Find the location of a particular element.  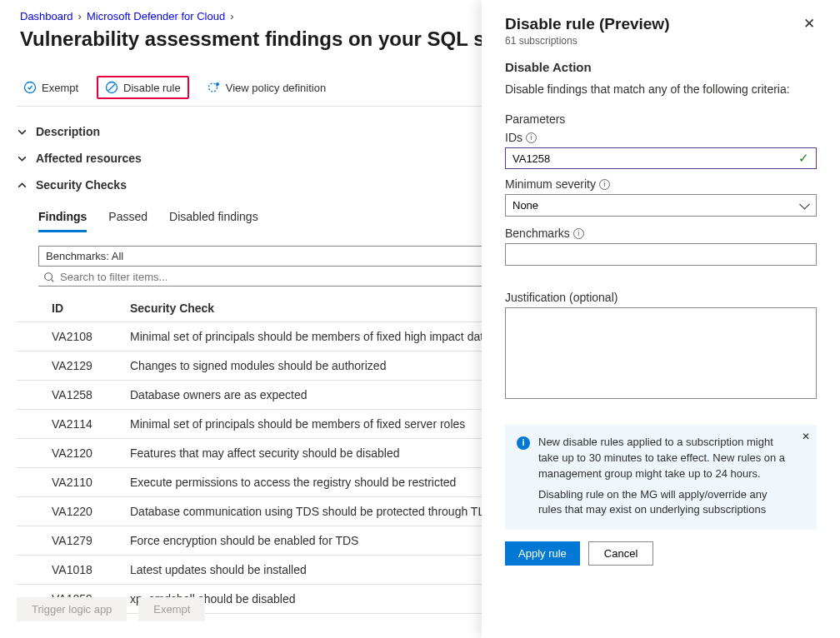

cell-id: VA2120 is located at coordinates (67, 453).